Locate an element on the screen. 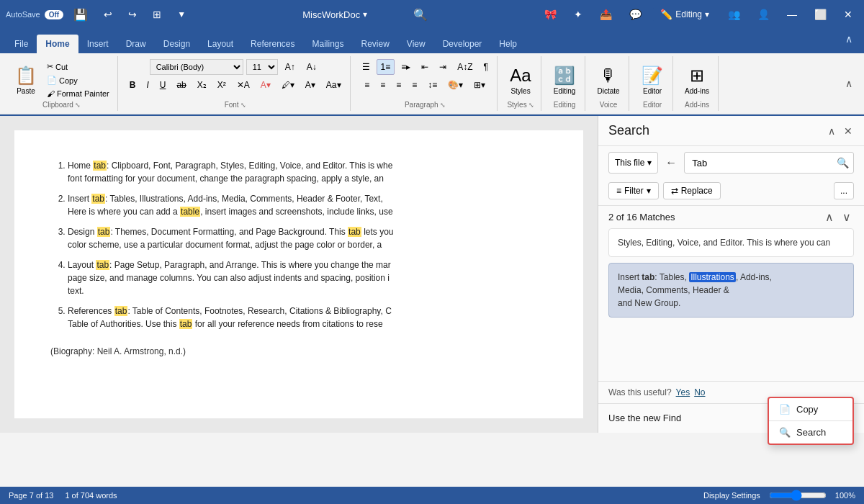 Image resolution: width=864 pixels, height=504 pixels. yes-link: Yes is located at coordinates (683, 392).